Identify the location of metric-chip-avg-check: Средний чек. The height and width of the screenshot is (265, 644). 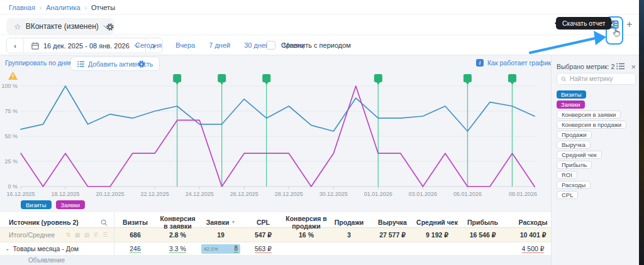
(579, 154).